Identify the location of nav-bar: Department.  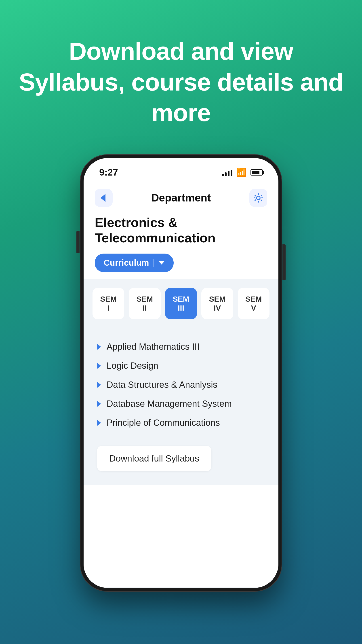
(181, 198).